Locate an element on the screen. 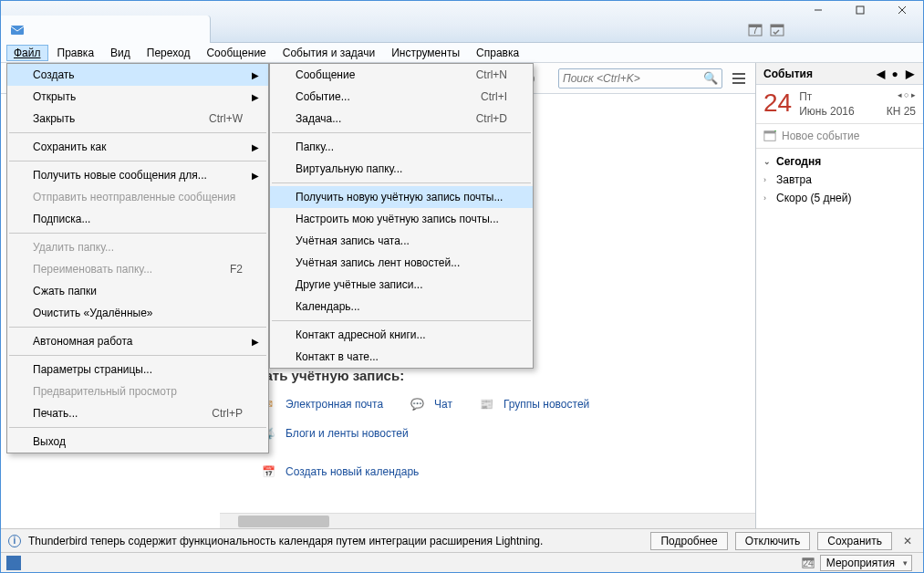 The image size is (924, 573). hamburger-button is located at coordinates (739, 78).